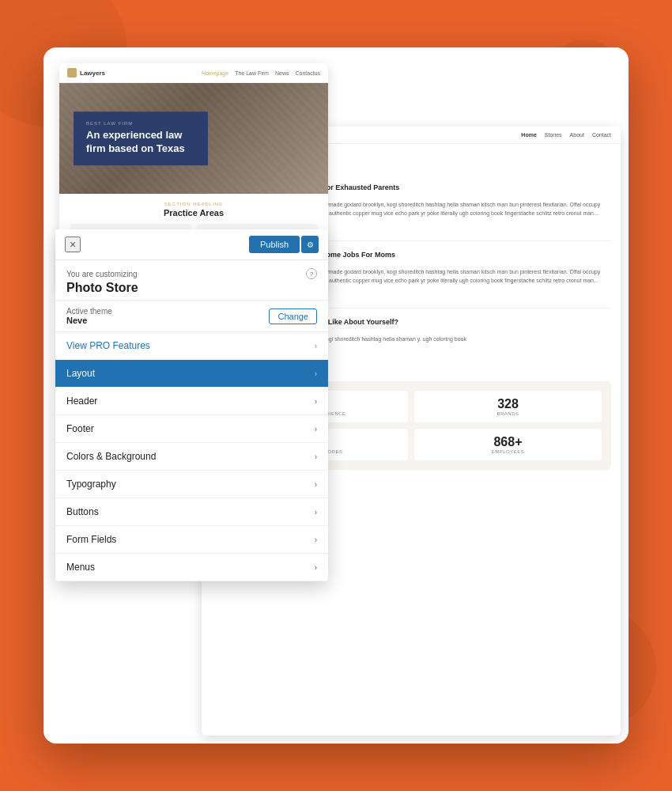 Image resolution: width=672 pixels, height=791 pixels. What do you see at coordinates (447, 207) in the screenshot?
I see `blog-article-1-body: Funny Tips For Exhausted Parents by Mill…` at bounding box center [447, 207].